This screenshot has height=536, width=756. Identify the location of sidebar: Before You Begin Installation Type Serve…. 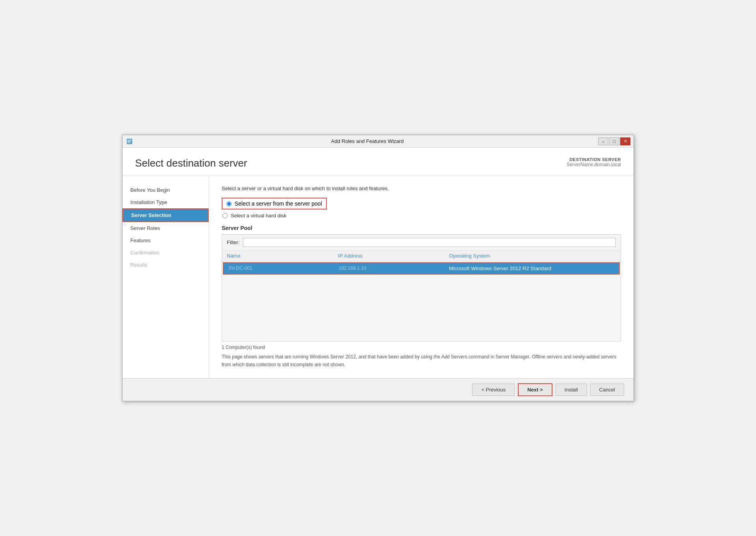
(166, 277).